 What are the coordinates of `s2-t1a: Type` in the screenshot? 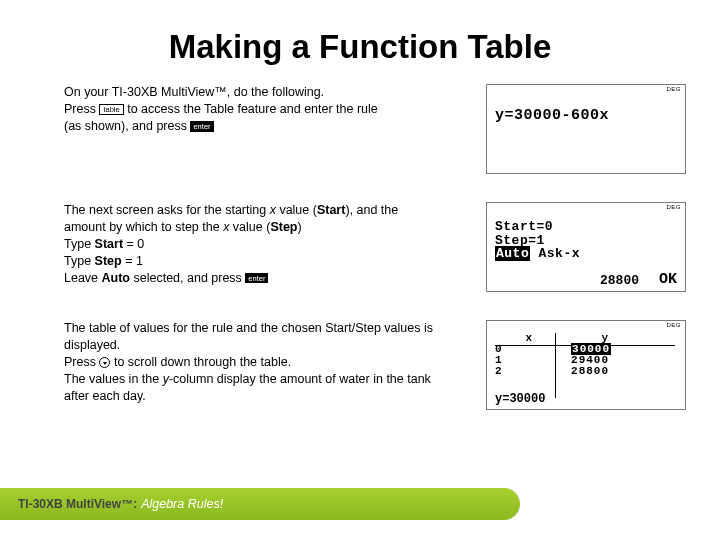 It's located at (80, 244).